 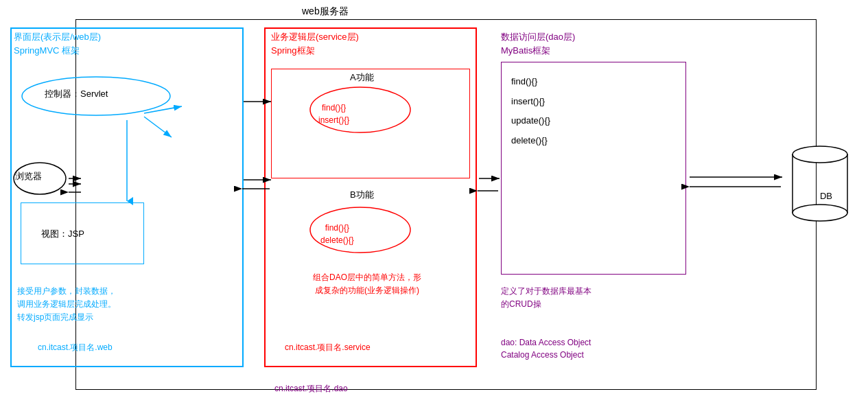 What do you see at coordinates (75, 347) in the screenshot?
I see `ui-package-text: cn.itcast.项目名.web` at bounding box center [75, 347].